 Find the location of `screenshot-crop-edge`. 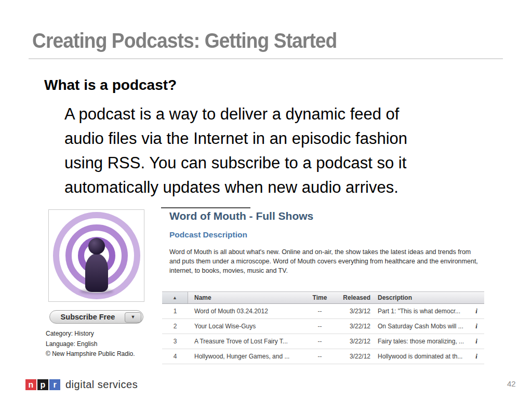

screenshot-crop-edge is located at coordinates (206, 208).